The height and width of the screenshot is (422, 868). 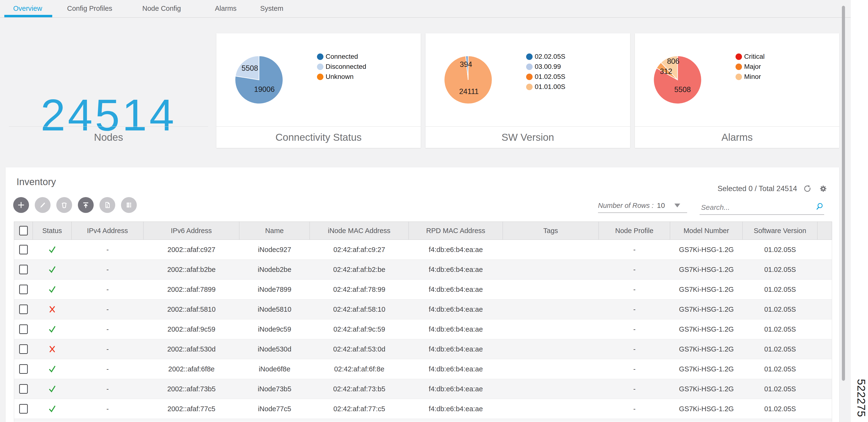 What do you see at coordinates (666, 72) in the screenshot?
I see `pie-slice-value: 312` at bounding box center [666, 72].